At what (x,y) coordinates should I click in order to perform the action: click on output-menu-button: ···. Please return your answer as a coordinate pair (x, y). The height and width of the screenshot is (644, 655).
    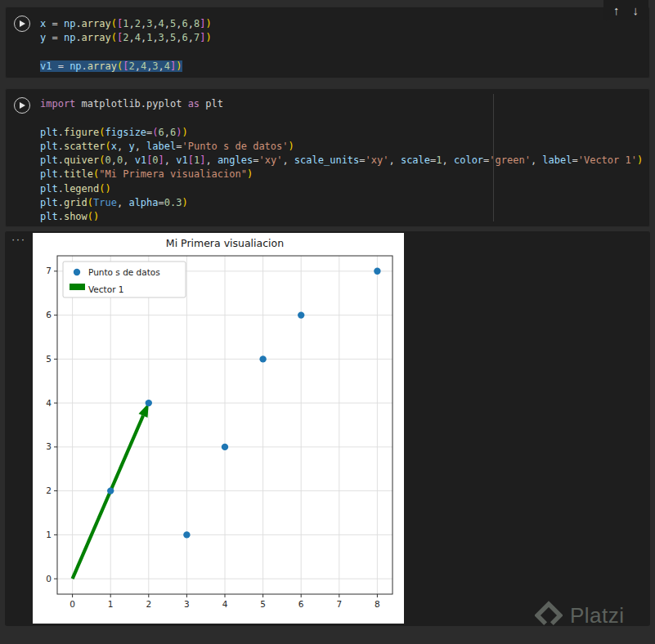
    Looking at the image, I should click on (19, 239).